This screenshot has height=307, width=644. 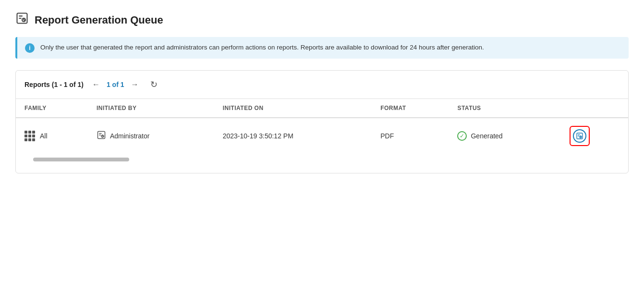 What do you see at coordinates (322, 20) in the screenshot?
I see `page-header: Report Generation Queue` at bounding box center [322, 20].